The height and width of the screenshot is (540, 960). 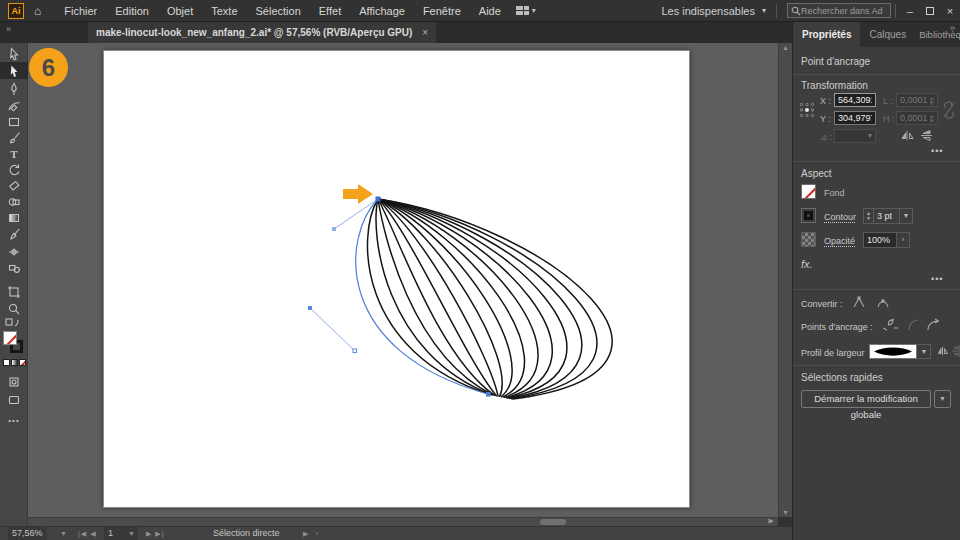 What do you see at coordinates (403, 522) in the screenshot?
I see `horizontal-scrollbar: ▶` at bounding box center [403, 522].